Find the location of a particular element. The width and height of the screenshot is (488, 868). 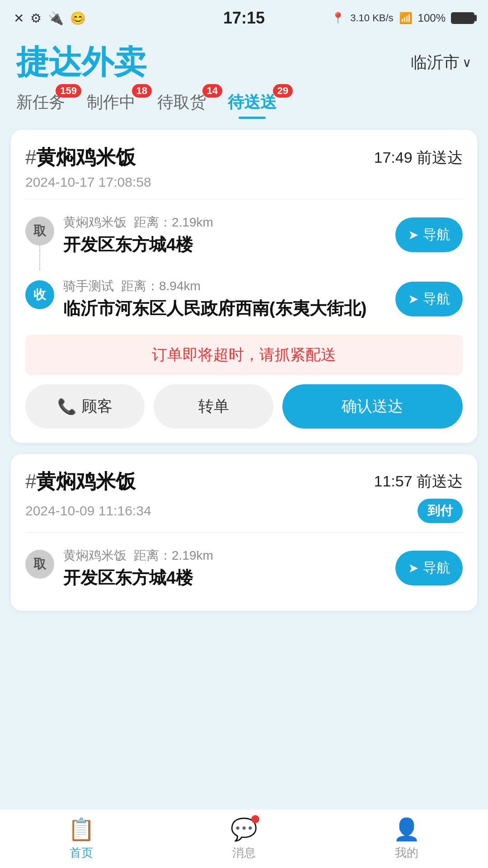

nav-tab-home: 📋 首页 is located at coordinates (81, 839).